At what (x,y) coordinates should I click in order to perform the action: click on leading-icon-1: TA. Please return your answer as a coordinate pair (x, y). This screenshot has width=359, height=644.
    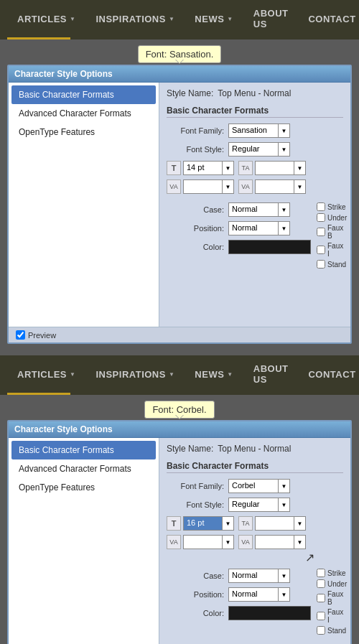
    Looking at the image, I should click on (246, 168).